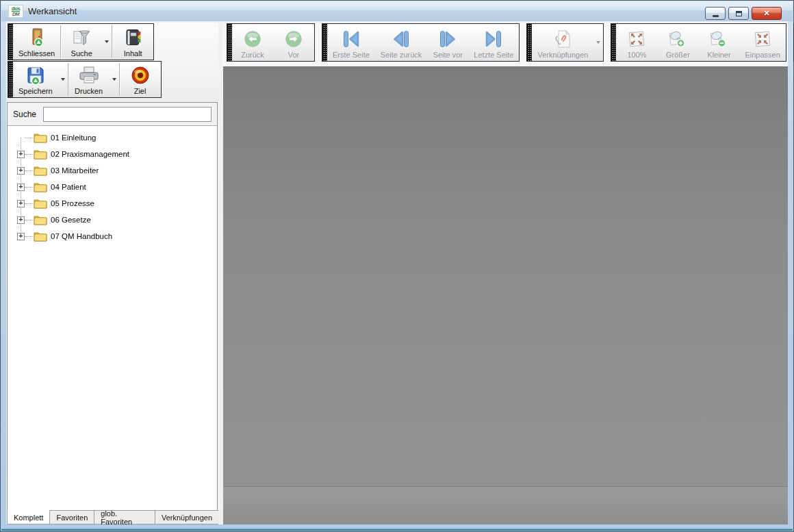  I want to click on panel-splitter, so click(220, 273).